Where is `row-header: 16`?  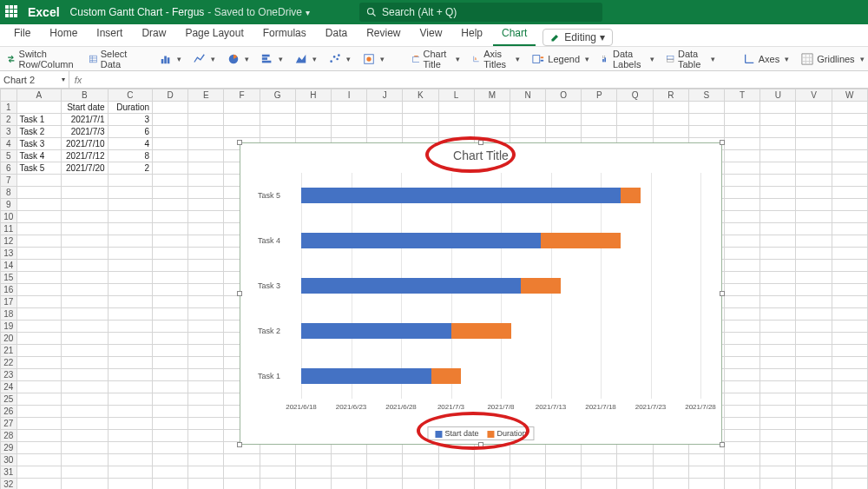
row-header: 16 is located at coordinates (9, 290).